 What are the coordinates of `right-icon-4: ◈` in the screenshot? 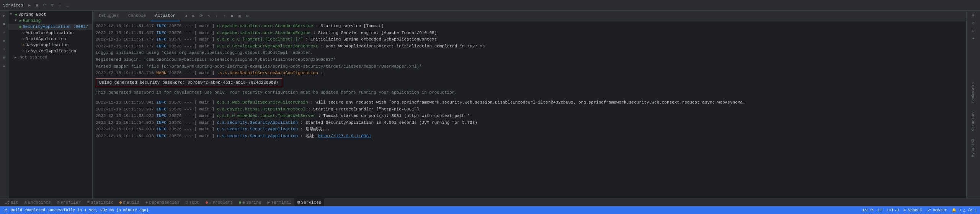 It's located at (973, 38).